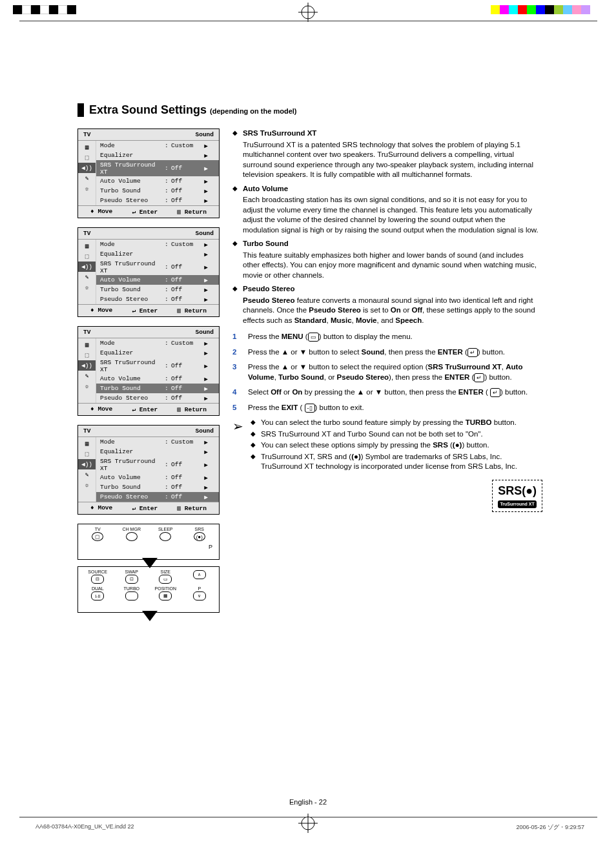 This screenshot has height=842, width=616. I want to click on section-item: ◆SRS TruSurround XTTruSurround XT is a p…, so click(387, 154).